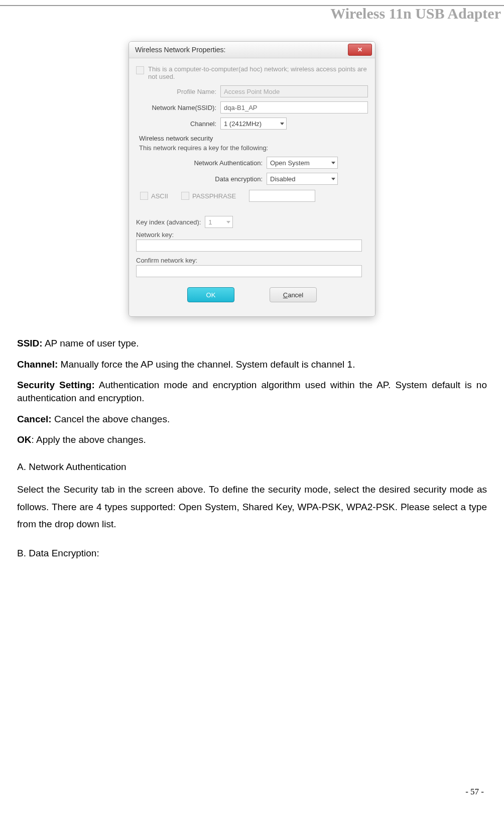  Describe the element at coordinates (211, 295) in the screenshot. I see `ok-button: OK` at that location.